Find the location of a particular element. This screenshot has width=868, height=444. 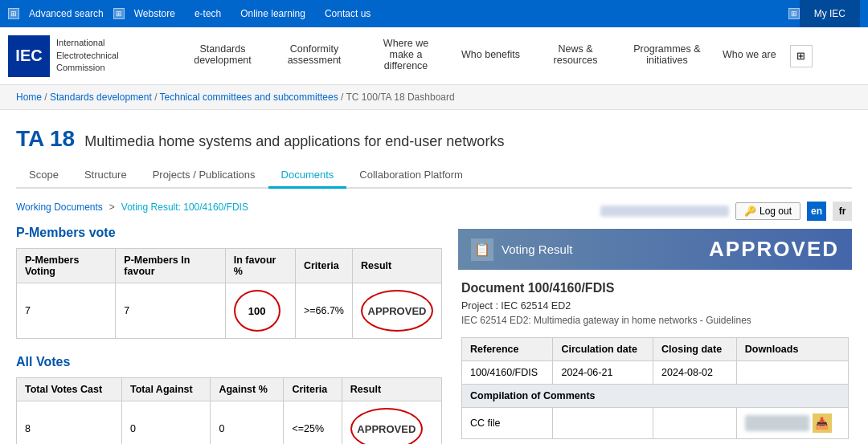

my-iec-label: My IEC is located at coordinates (829, 14).